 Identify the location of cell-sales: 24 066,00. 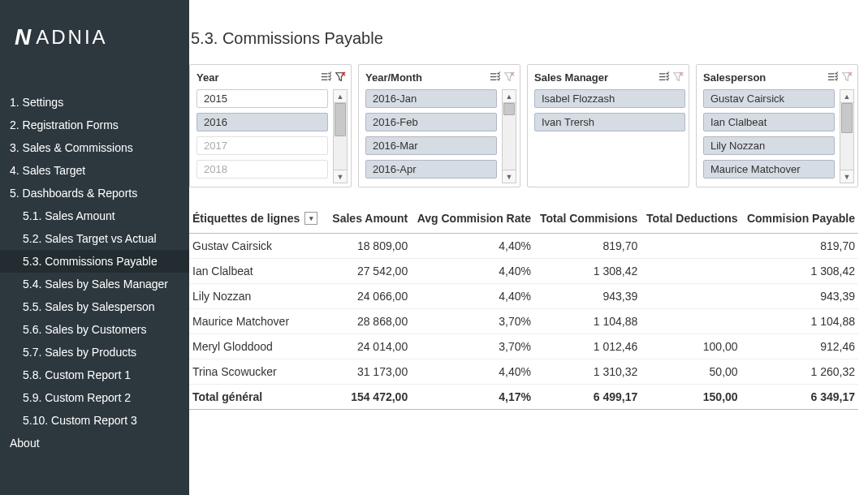
(369, 297).